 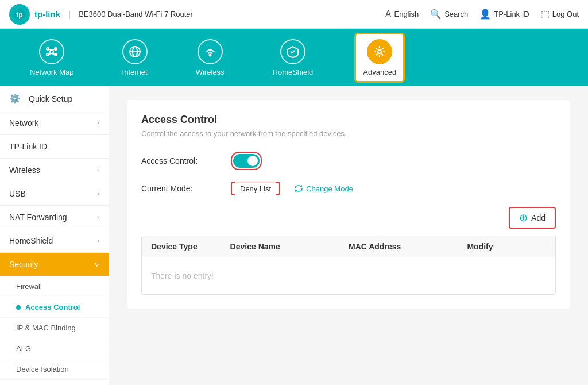 What do you see at coordinates (46, 328) in the screenshot?
I see `ip-mac-binding-label: IP & MAC Binding` at bounding box center [46, 328].